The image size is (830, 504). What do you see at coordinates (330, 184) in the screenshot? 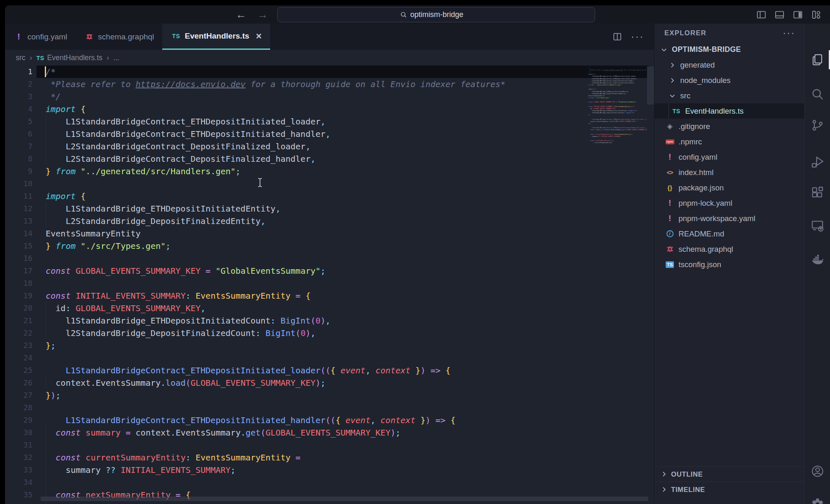
I see `code-line: 10` at bounding box center [330, 184].